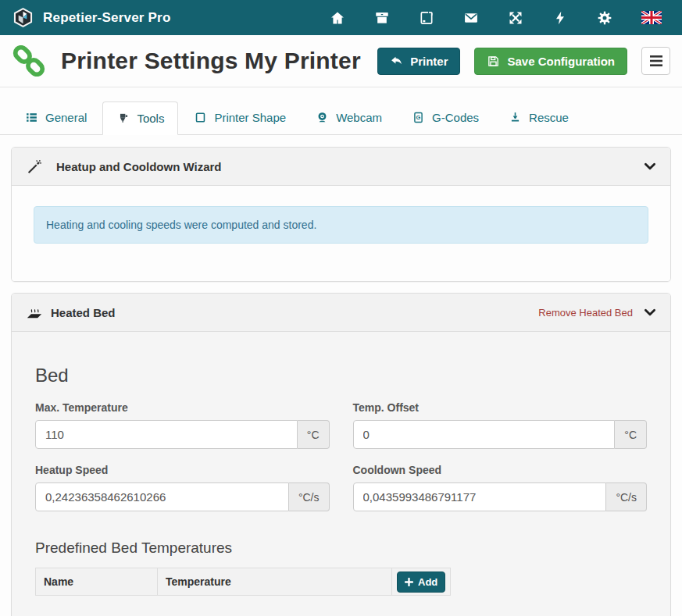  What do you see at coordinates (200, 117) in the screenshot?
I see `square-outline-icon` at bounding box center [200, 117].